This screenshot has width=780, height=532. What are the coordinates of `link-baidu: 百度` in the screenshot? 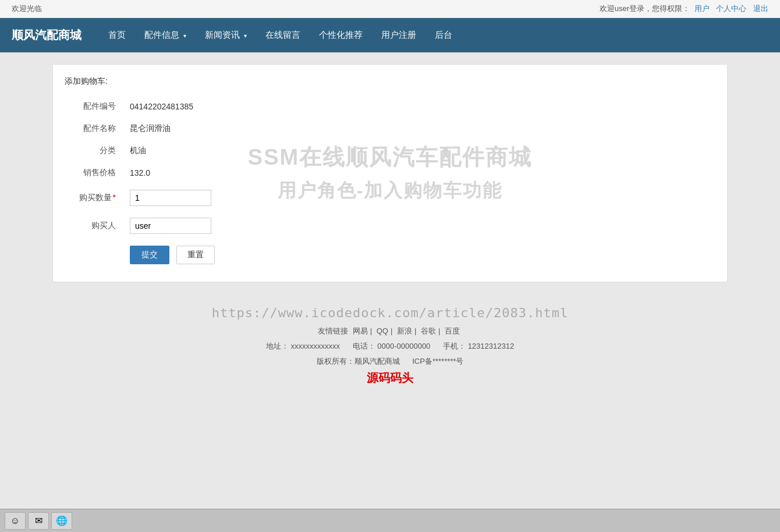 It's located at (452, 331).